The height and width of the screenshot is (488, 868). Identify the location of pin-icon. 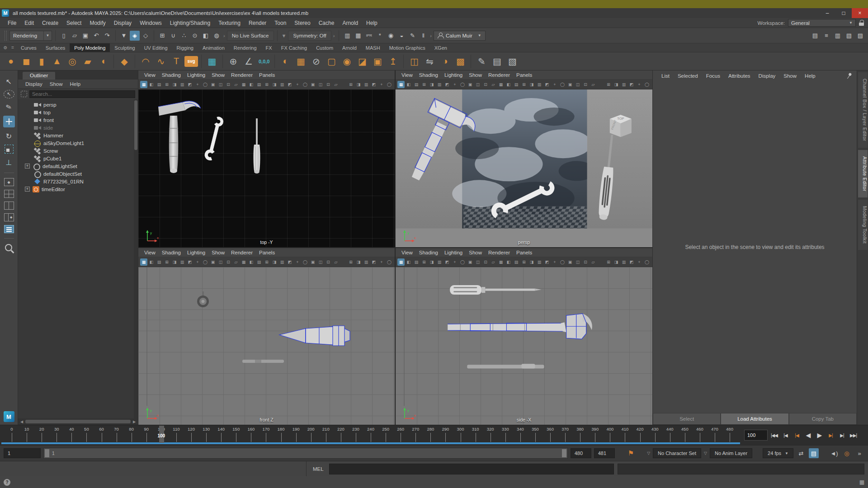
(849, 76).